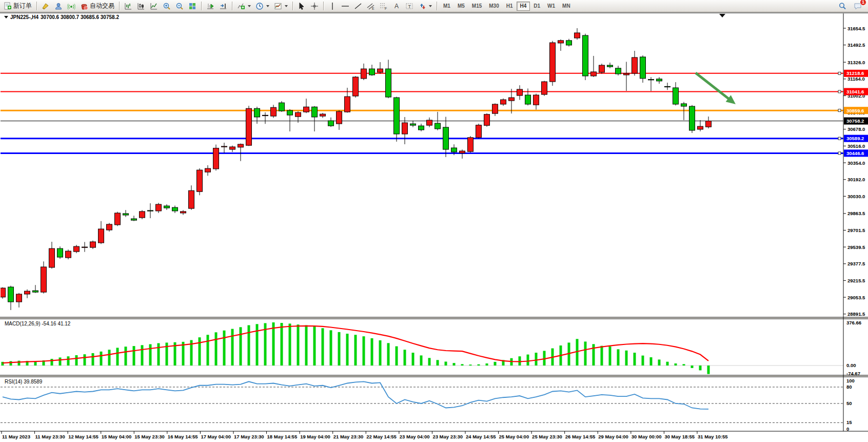  Describe the element at coordinates (566, 6) in the screenshot. I see `timeframe-button-mn: MN` at that location.